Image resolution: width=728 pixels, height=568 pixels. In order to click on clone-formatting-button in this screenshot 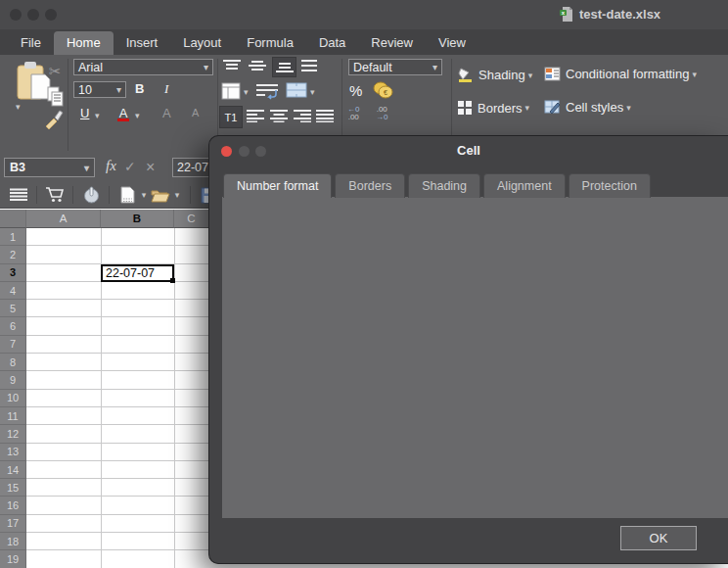, I will do `click(54, 118)`.